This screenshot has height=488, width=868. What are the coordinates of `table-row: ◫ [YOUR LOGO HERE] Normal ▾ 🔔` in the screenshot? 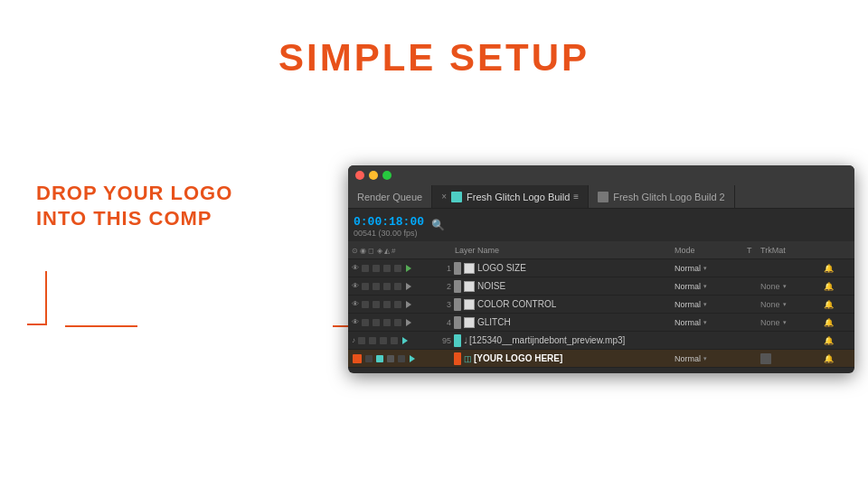 It's located at (601, 359).